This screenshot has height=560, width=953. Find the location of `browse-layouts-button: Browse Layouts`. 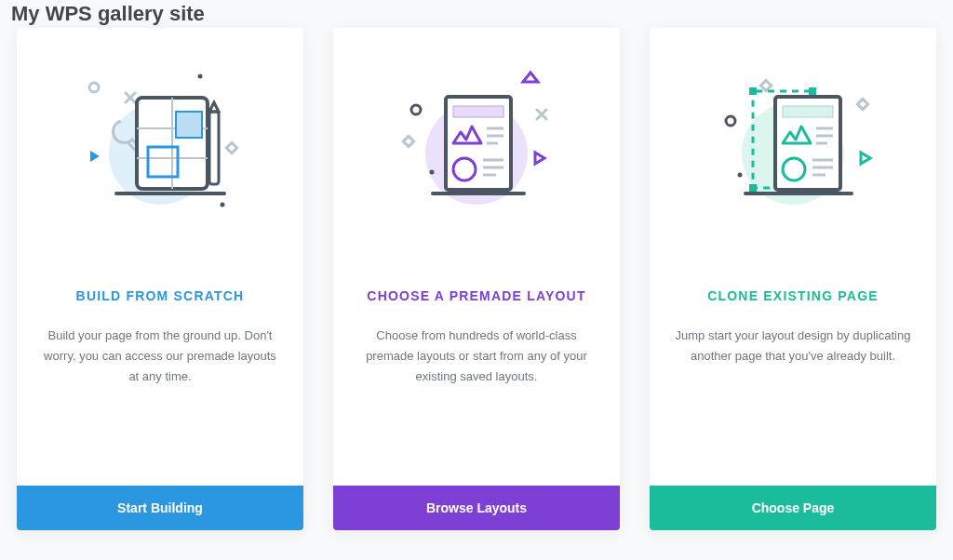

browse-layouts-button: Browse Layouts is located at coordinates (476, 508).